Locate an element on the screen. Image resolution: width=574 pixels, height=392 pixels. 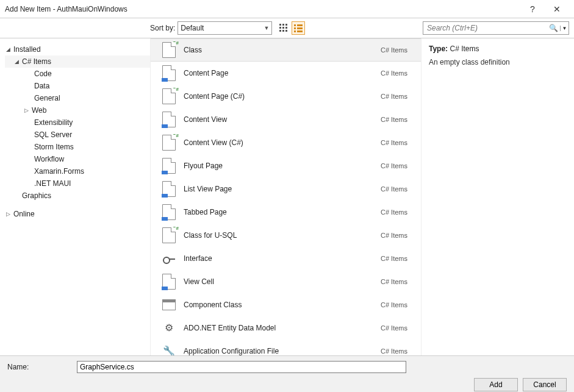
description: An empty class definition is located at coordinates (498, 62).